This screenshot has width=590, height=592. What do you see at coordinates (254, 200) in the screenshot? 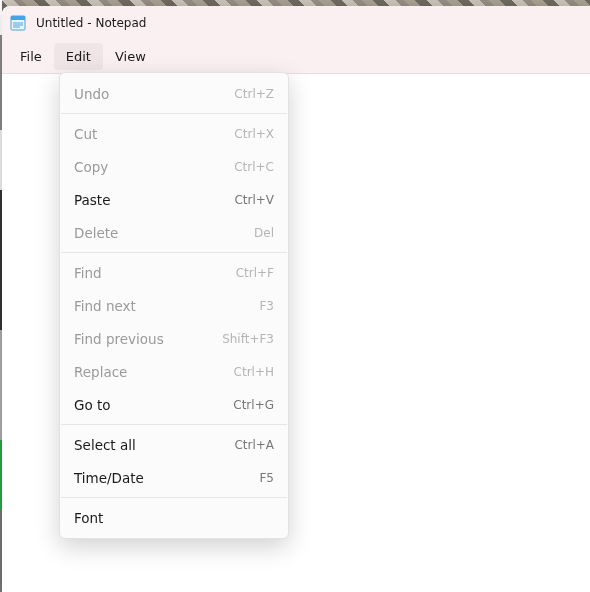
I see `menu-item-shortcut: Ctrl+V` at bounding box center [254, 200].